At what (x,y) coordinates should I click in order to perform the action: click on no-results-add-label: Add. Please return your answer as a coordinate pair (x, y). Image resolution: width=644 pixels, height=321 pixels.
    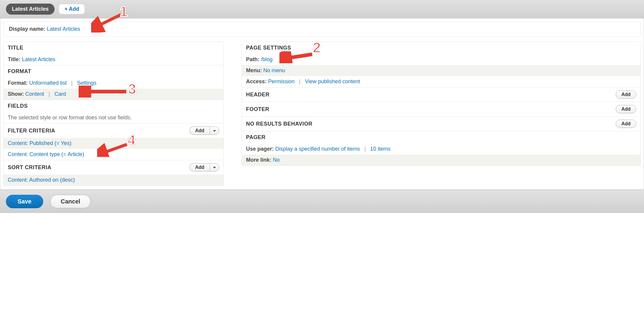
    Looking at the image, I should click on (626, 124).